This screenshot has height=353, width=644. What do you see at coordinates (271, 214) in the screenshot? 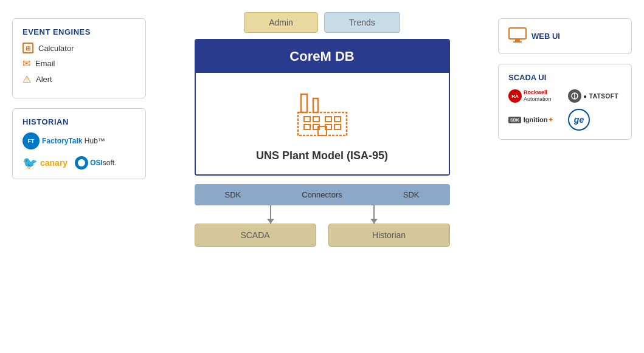
I see `arrow-left-down` at bounding box center [271, 214].